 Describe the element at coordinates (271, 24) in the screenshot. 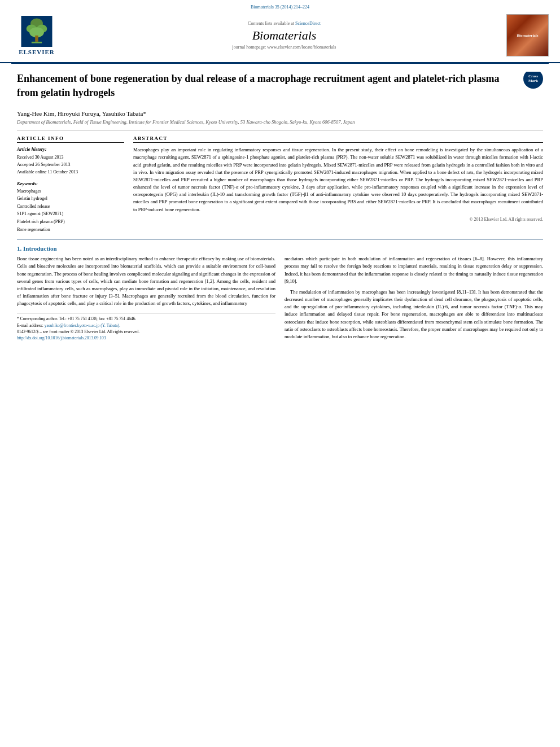

I see `contents-label: Contents lists available at` at that location.